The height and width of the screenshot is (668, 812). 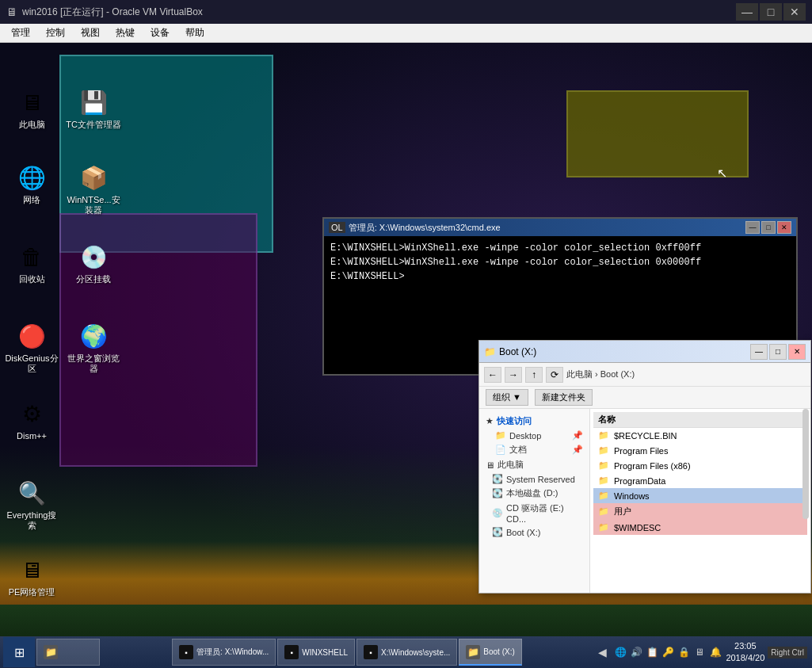 What do you see at coordinates (195, 33) in the screenshot?
I see `menu-help: 帮助` at bounding box center [195, 33].